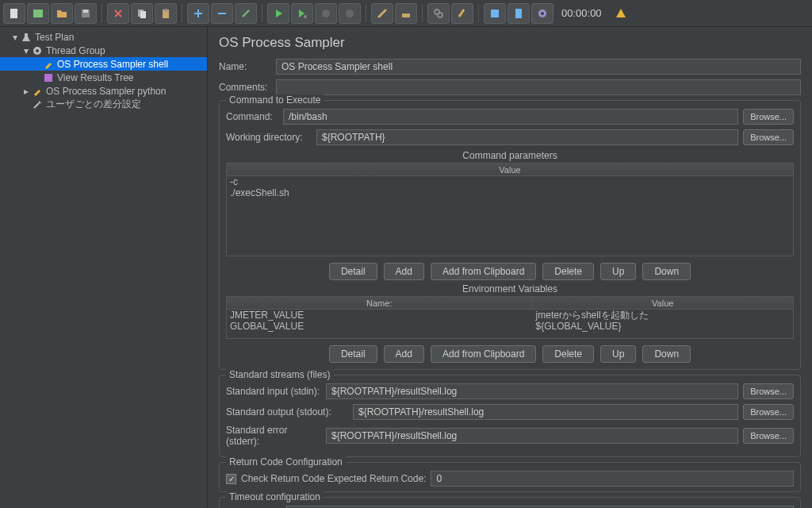  Describe the element at coordinates (103, 78) in the screenshot. I see `tree-item-view-results: View Results Tree` at that location.